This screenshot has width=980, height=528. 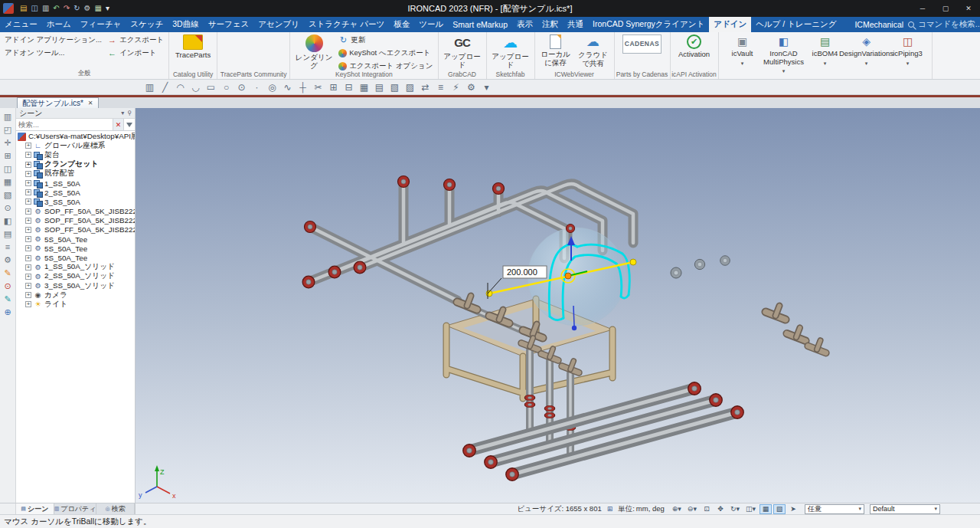 I want to click on half-section-icon: ◧, so click(x=8, y=221).